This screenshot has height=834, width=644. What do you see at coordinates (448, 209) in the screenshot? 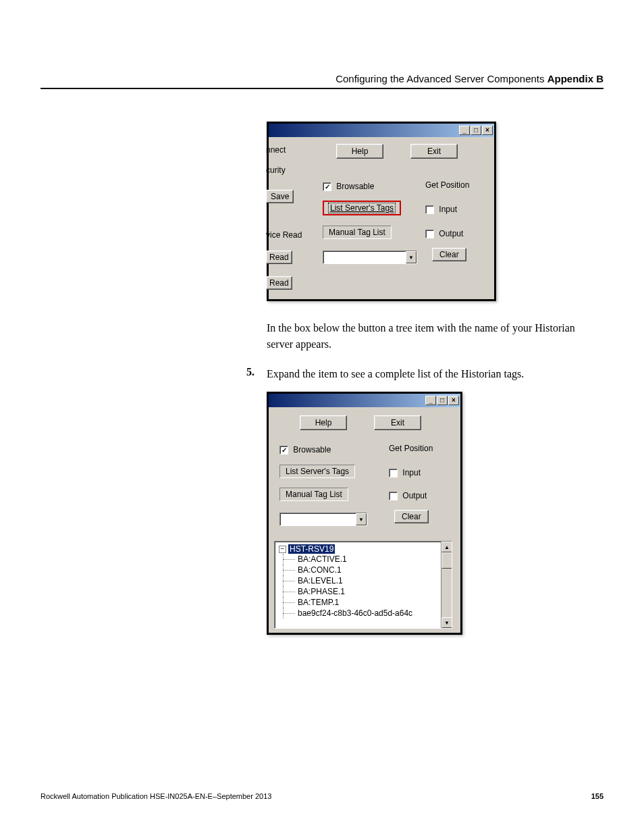
I see `input-label: Input` at bounding box center [448, 209].